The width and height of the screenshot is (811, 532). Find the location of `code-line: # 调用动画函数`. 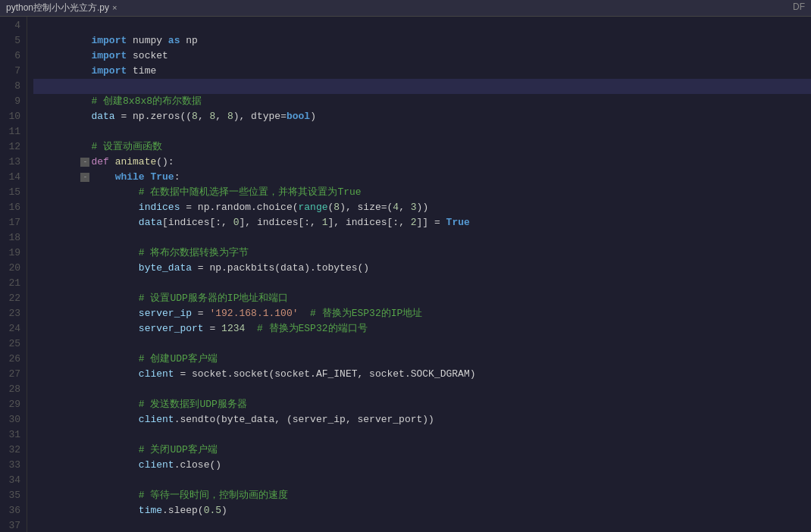

code-line: # 调用动画函数 is located at coordinates (422, 525).